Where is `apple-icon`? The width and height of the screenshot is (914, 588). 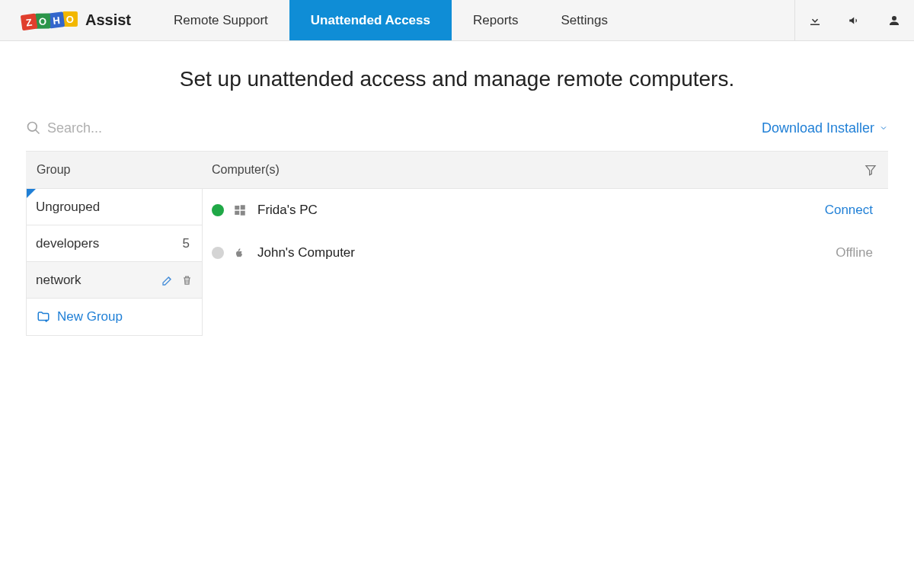
apple-icon is located at coordinates (241, 253).